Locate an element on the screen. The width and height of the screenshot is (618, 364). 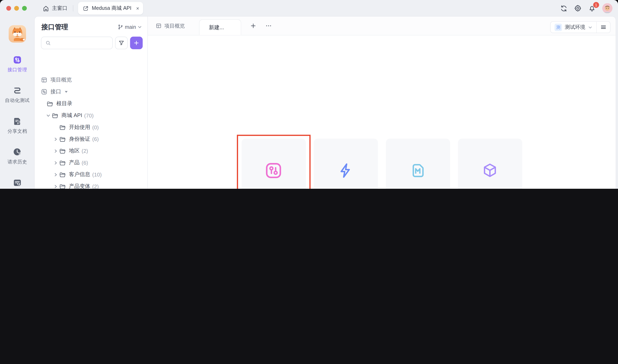
sidebar-item-label: 接口 is located at coordinates (56, 92).